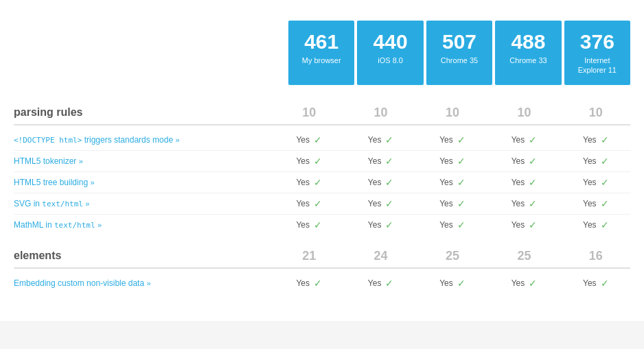  What do you see at coordinates (380, 256) in the screenshot?
I see `section-score-1-1: 24` at bounding box center [380, 256].